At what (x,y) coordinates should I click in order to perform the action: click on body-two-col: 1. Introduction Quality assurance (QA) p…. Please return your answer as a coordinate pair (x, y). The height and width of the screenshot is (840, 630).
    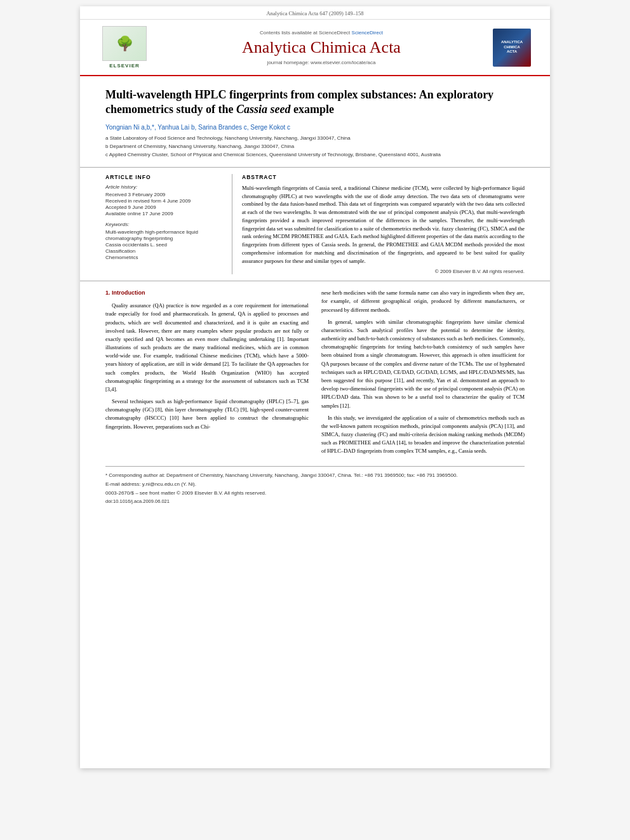
    Looking at the image, I should click on (315, 374).